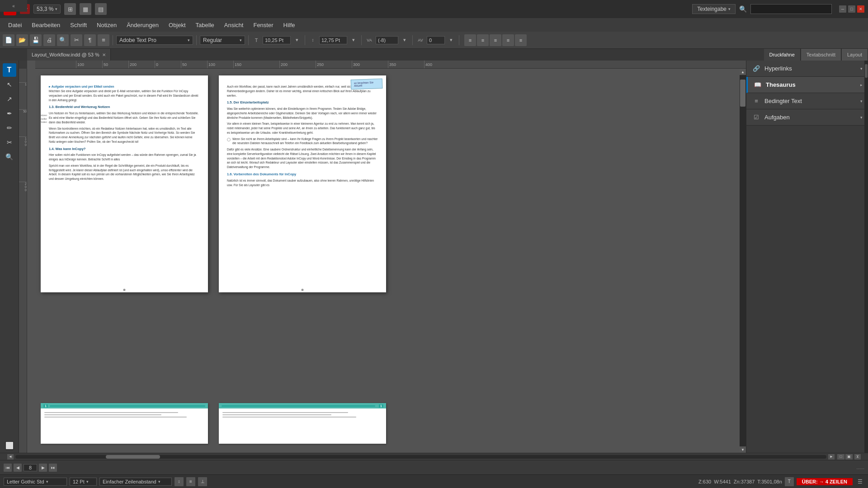  What do you see at coordinates (333, 40) in the screenshot?
I see `leading-field: 12,75 Pt` at bounding box center [333, 40].